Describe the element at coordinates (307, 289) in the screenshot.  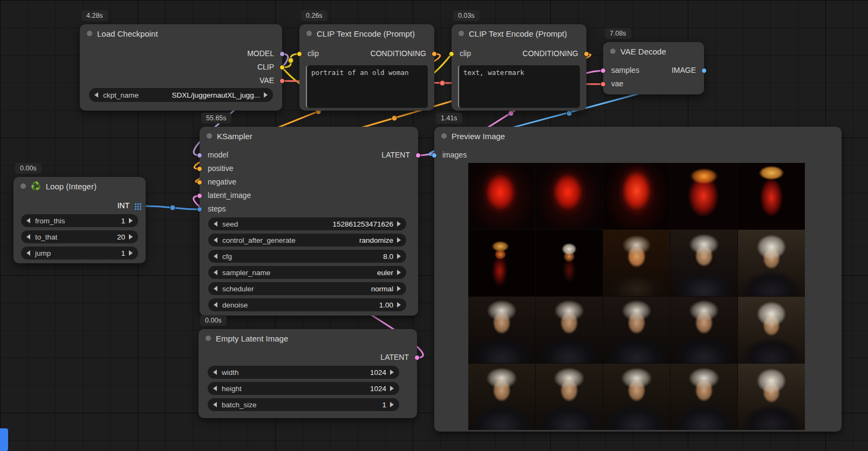
I see `scheduler-widget: scheduler normal` at that location.